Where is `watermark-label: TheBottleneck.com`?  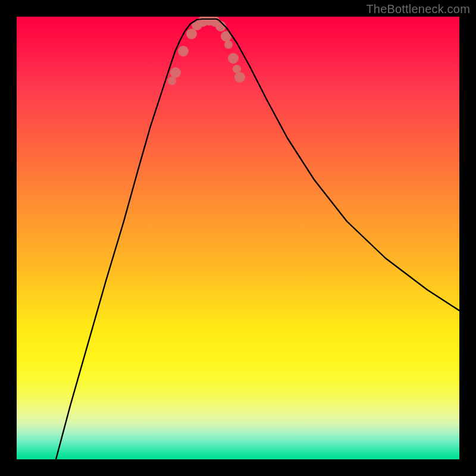 watermark-label: TheBottleneck.com is located at coordinates (418, 10).